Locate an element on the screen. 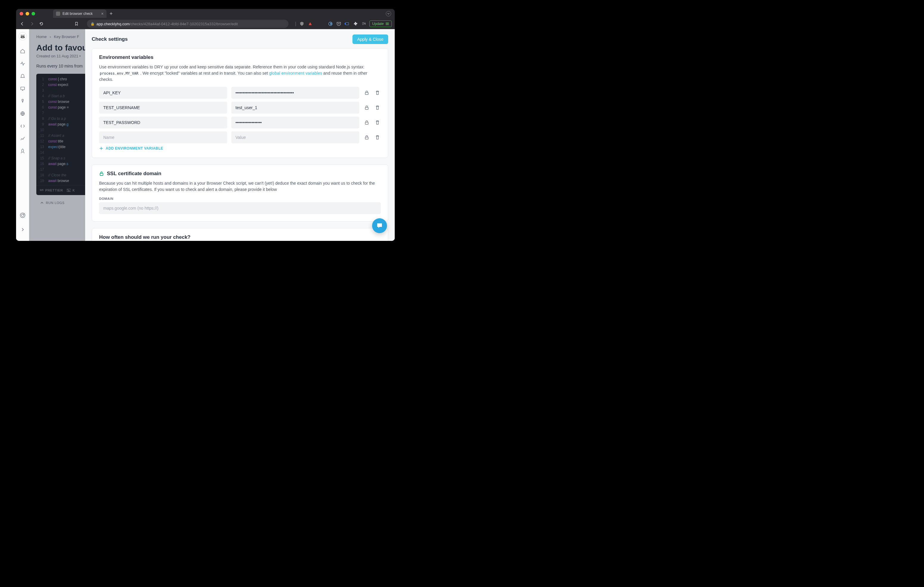  favicon-icon is located at coordinates (58, 14).